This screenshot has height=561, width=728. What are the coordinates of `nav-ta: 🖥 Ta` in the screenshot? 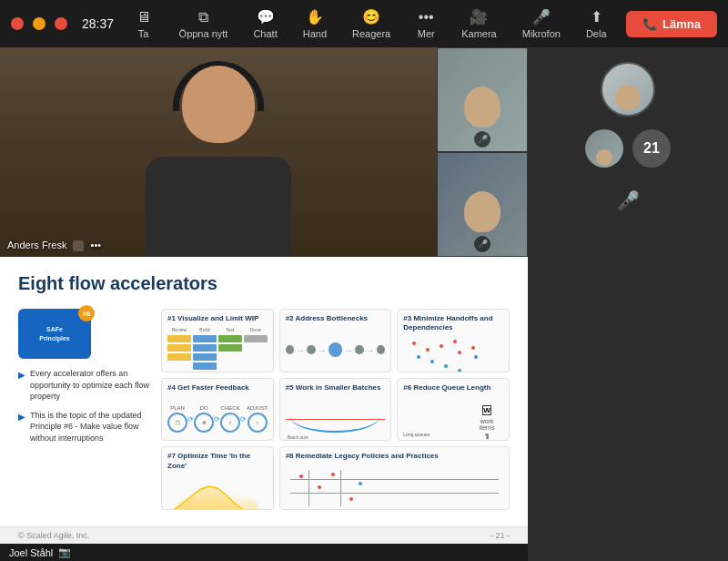 It's located at (144, 24).